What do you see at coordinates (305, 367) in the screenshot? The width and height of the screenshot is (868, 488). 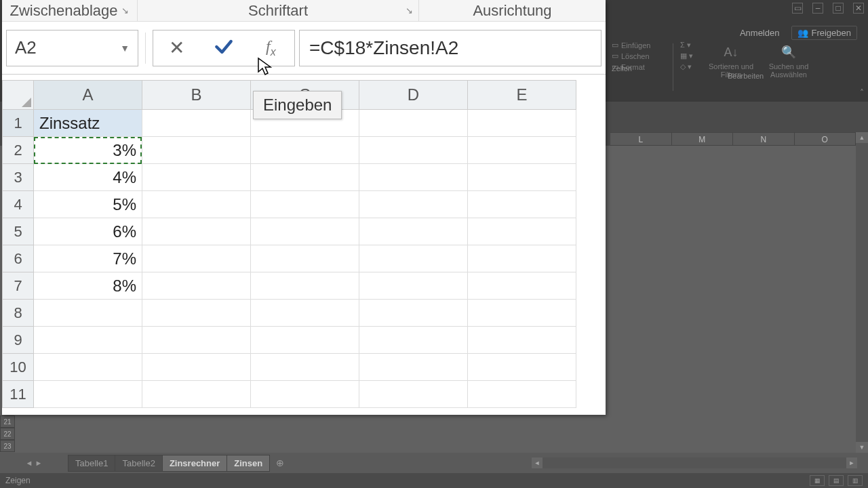 I see `cell-C10` at bounding box center [305, 367].